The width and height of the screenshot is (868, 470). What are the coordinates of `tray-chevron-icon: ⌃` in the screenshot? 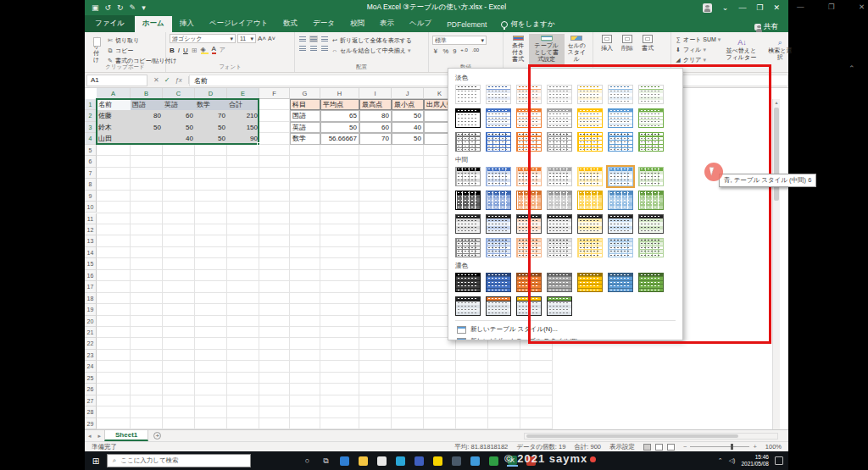 It's located at (721, 461).